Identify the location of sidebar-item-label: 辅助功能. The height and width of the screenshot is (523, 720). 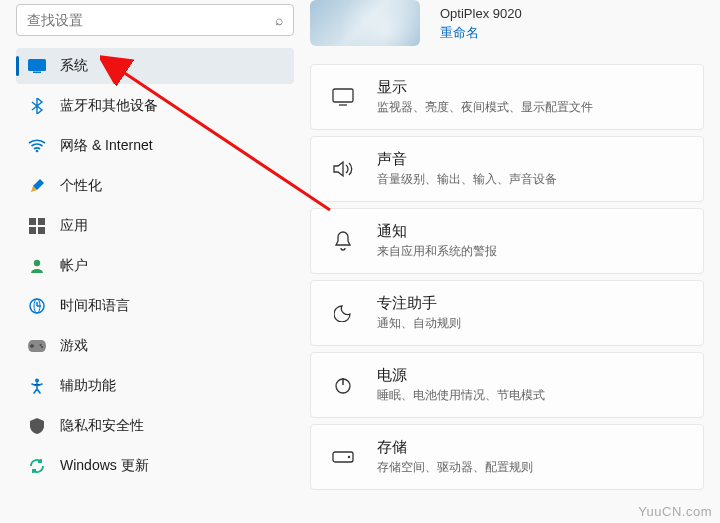
(88, 386).